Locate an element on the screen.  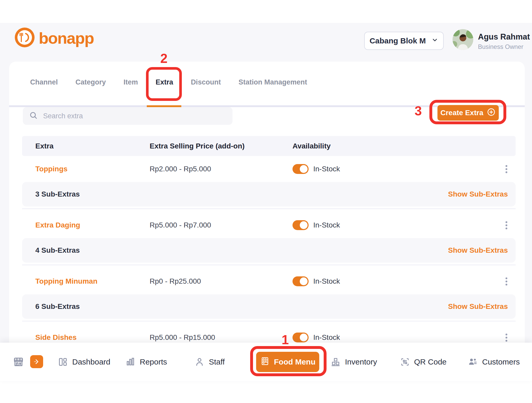
plus-circle-icon is located at coordinates (491, 113).